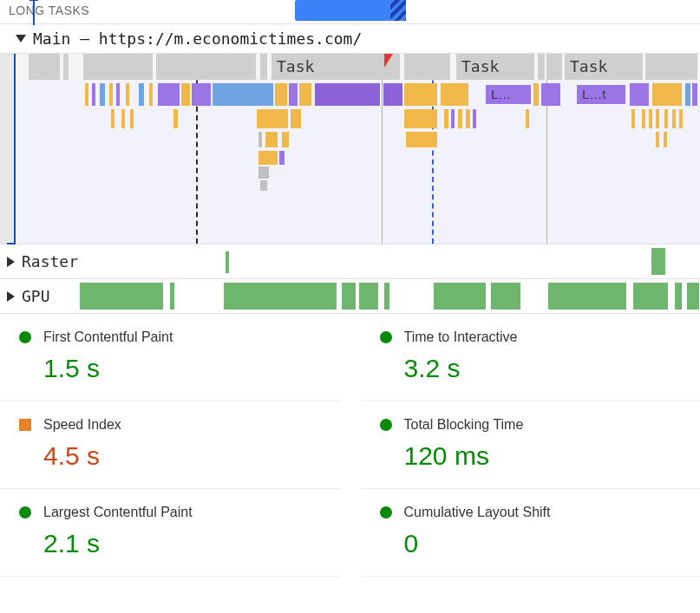 This screenshot has width=700, height=613. Describe the element at coordinates (170, 357) in the screenshot. I see `metric-fcp: First Contentful Paint 1.5 s` at that location.